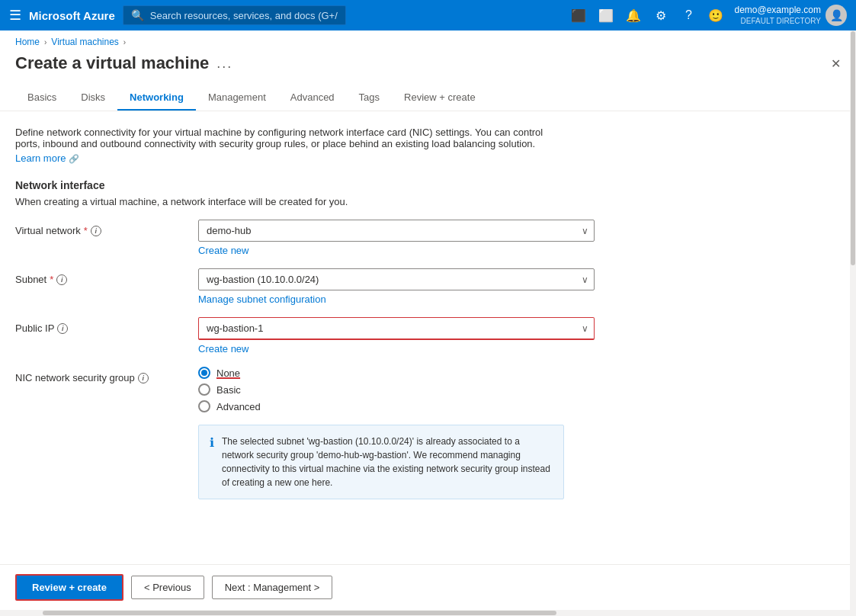 This screenshot has width=856, height=616. I want to click on section-subtext: When creating a virtual machine, a netwo…, so click(428, 201).